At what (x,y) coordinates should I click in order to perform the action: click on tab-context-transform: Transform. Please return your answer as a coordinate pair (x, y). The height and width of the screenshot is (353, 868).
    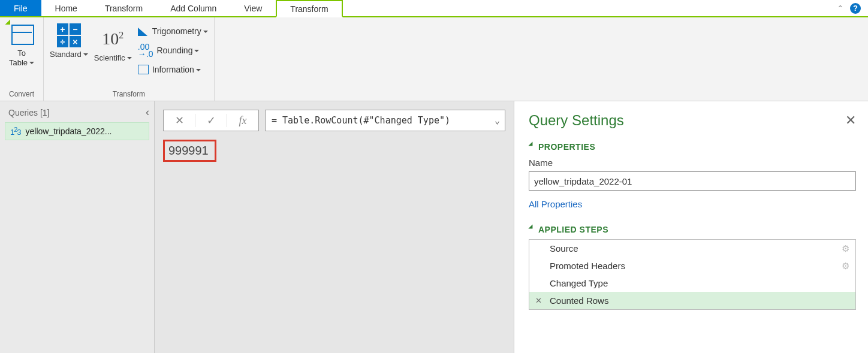
    Looking at the image, I should click on (309, 8).